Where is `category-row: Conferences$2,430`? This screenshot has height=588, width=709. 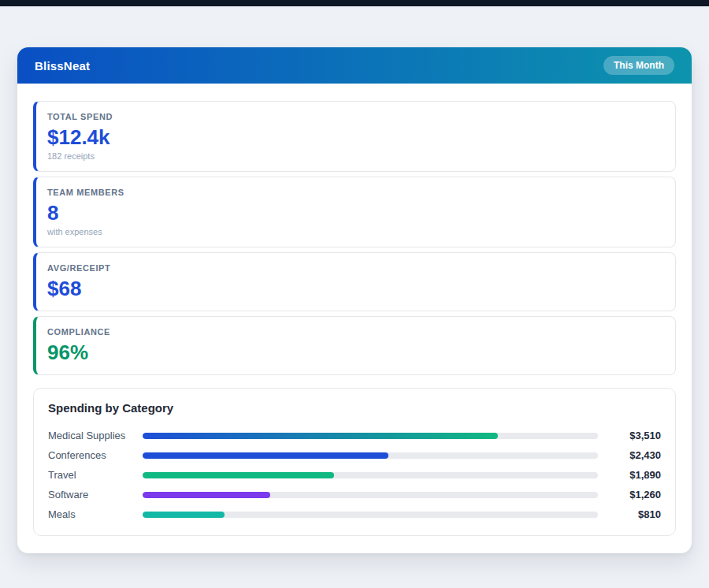 category-row: Conferences$2,430 is located at coordinates (354, 456).